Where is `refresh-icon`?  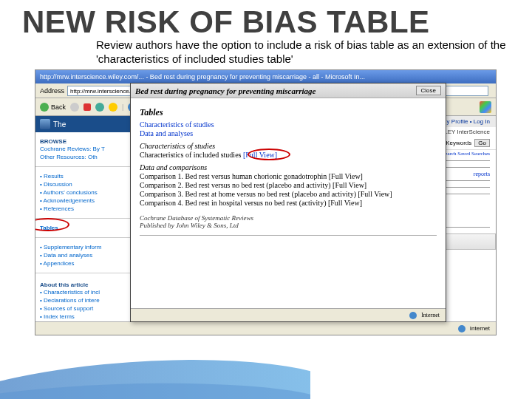
refresh-icon is located at coordinates (100, 107).